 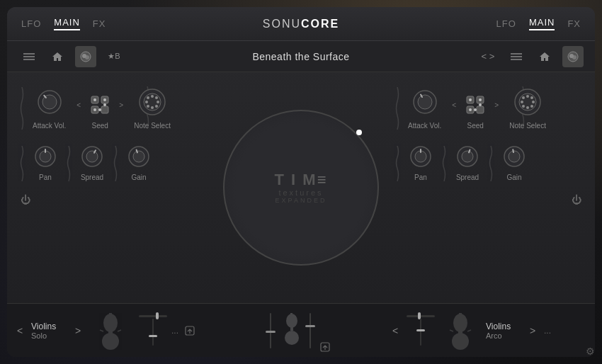 What do you see at coordinates (302, 180) in the screenshot?
I see `brand-main-text: T I M≡` at bounding box center [302, 180].